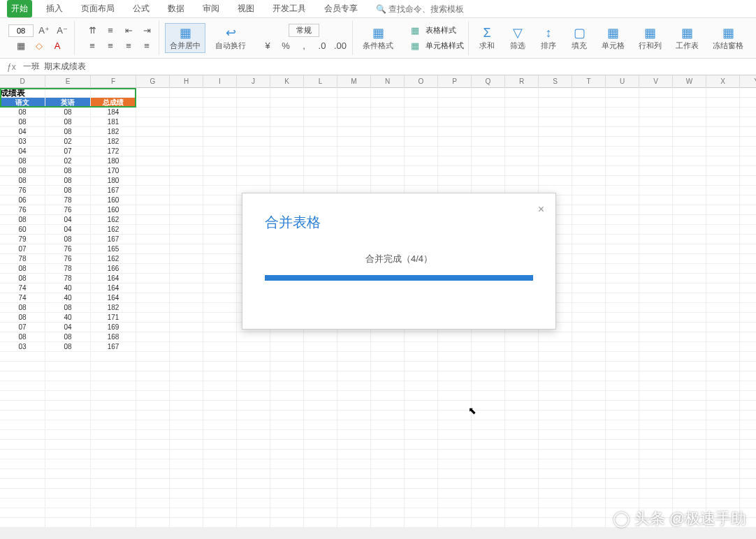  I want to click on cond-format-button: ▦ 条件格式, so click(378, 38).